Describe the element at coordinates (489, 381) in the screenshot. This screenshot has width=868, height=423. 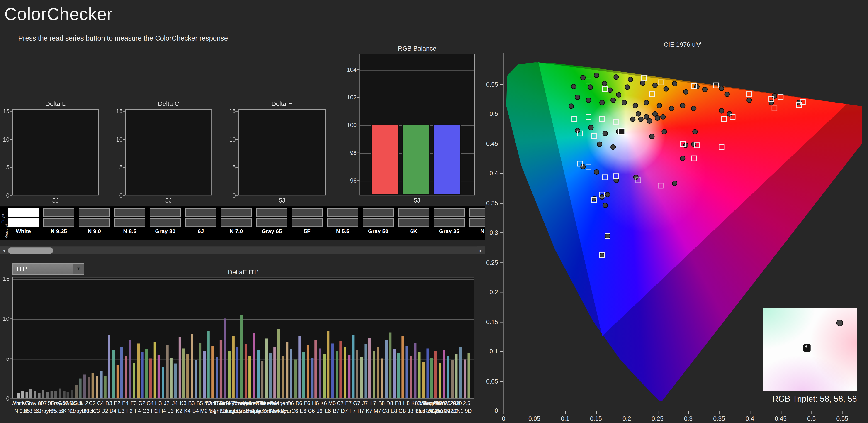
I see `y-tick-label: 0.05` at that location.